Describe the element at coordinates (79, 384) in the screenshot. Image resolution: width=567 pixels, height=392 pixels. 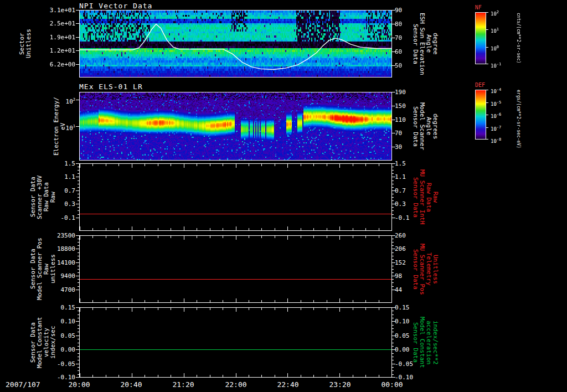
I see `x-axis-tick-label: 20:00` at that location.